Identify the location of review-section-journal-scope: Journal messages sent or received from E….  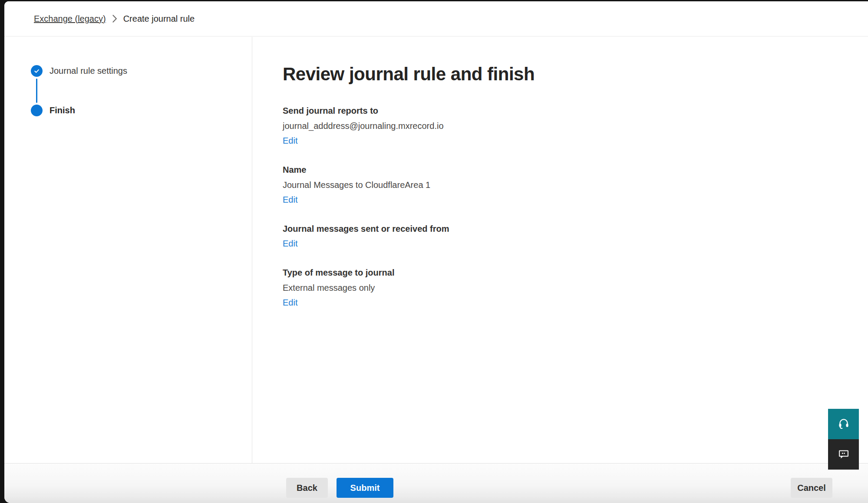
(567, 236).